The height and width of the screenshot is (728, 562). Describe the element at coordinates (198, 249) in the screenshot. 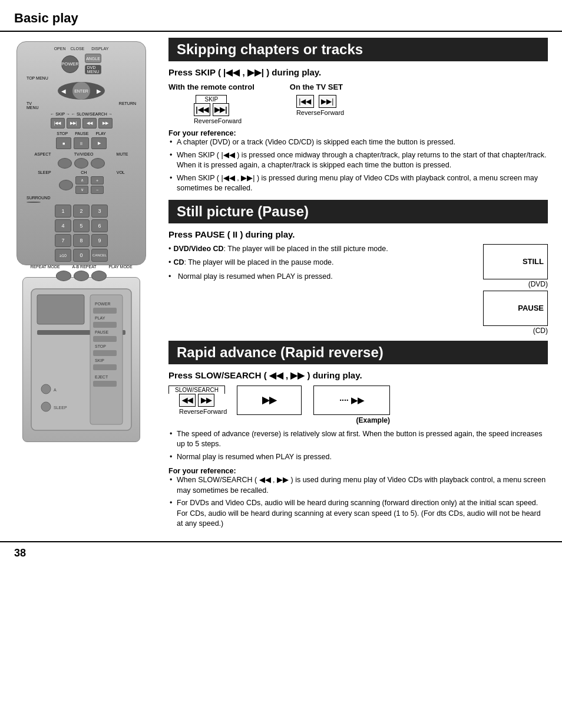

I see `pause-dvd-label: DVD/Video CD` at that location.